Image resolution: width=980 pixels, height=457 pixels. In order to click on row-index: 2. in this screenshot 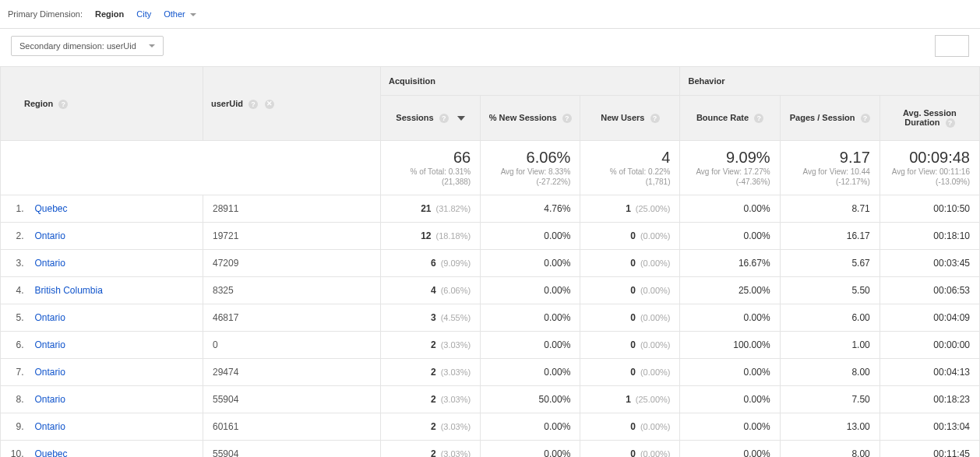, I will do `click(14, 237)`.